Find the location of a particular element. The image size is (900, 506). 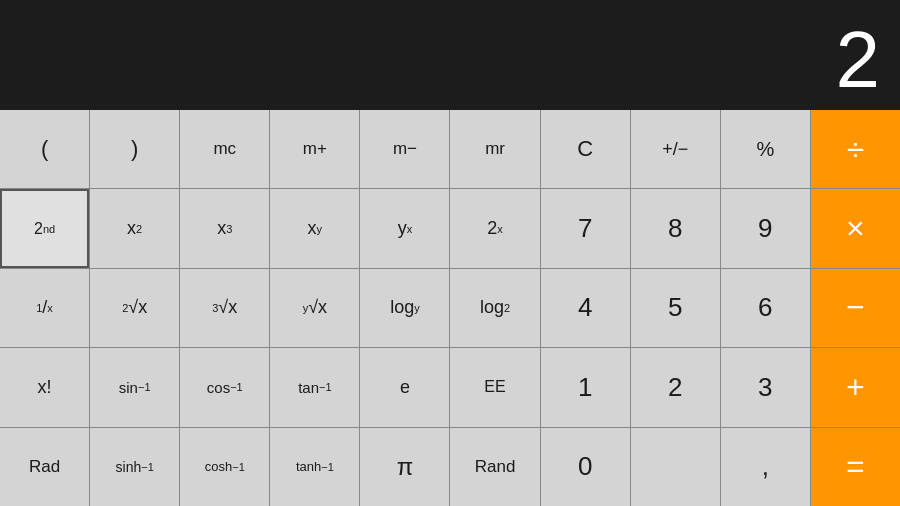

9-key: 9 is located at coordinates (766, 228).